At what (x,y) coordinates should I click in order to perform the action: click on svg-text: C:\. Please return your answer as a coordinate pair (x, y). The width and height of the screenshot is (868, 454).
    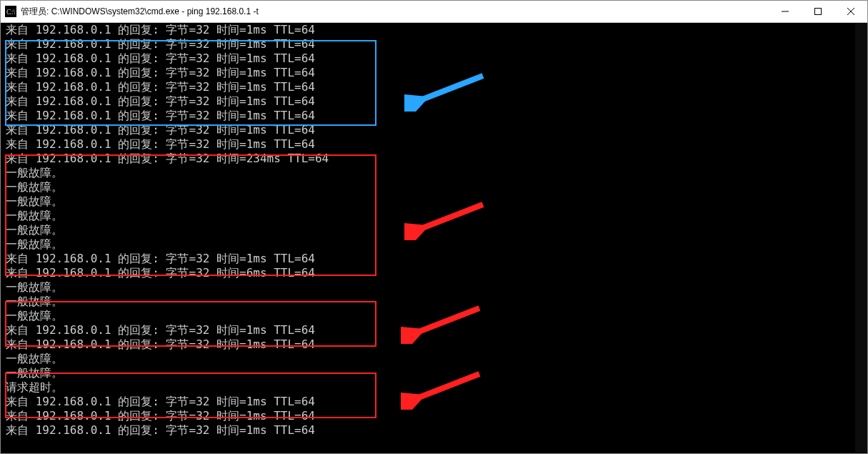
    Looking at the image, I should click on (11, 11).